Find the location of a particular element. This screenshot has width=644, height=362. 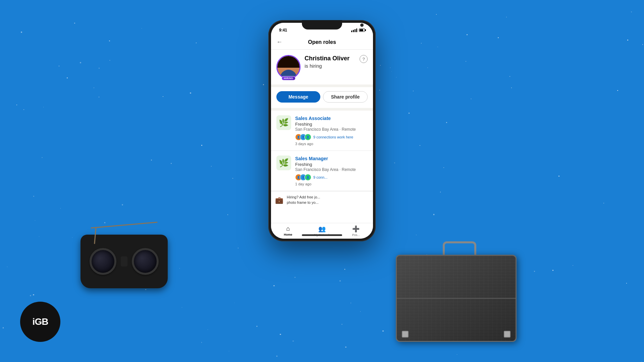

connections-text-1: 9 connections work here is located at coordinates (333, 137).